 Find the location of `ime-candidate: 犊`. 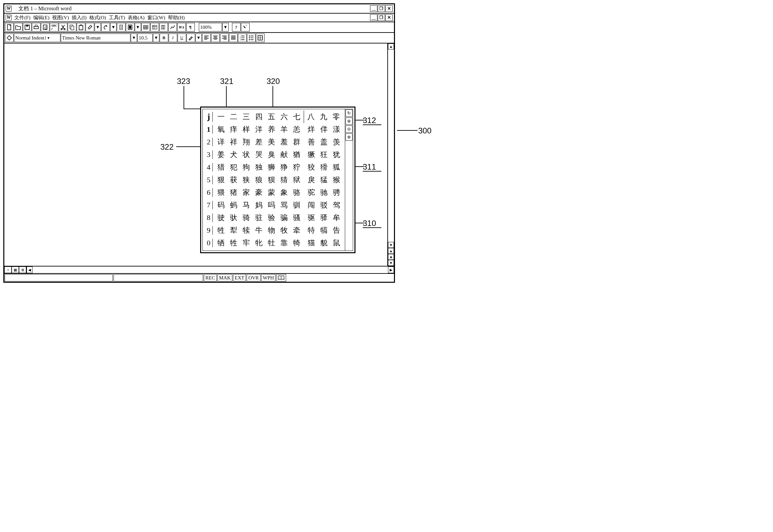

ime-candidate: 犊 is located at coordinates (246, 230).